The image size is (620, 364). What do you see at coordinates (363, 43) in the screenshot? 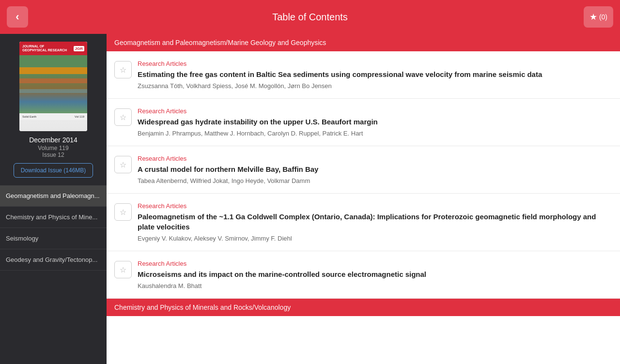
I see `section-header-geomagnetism: Geomagnetism and Paleomagnetism/Marine G…` at bounding box center [363, 43].